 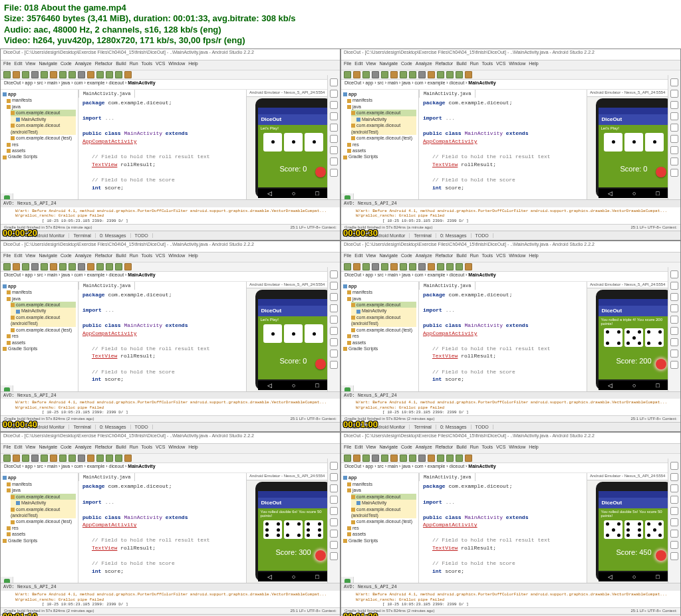 What do you see at coordinates (294, 531) in the screenshot?
I see `app-screen: DiceOut You rolled double 6s! You score …` at bounding box center [294, 531].